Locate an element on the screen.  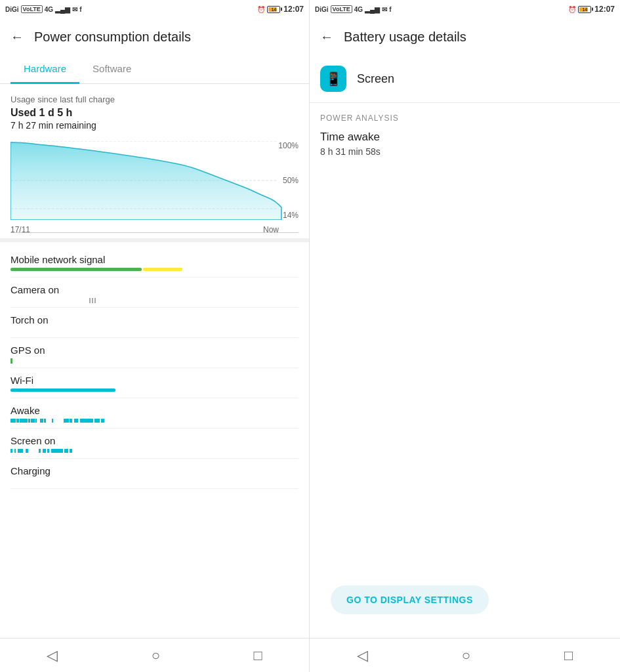
battery-level-left: 14 is located at coordinates (274, 9).